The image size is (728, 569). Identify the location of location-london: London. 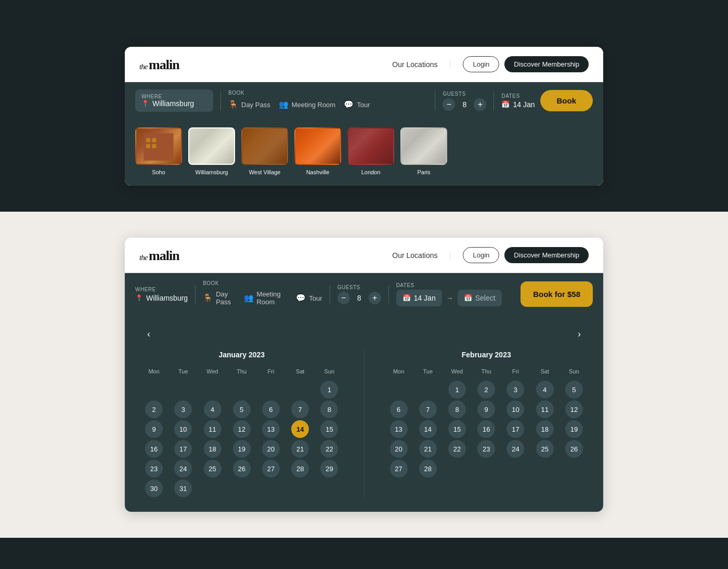
(371, 151).